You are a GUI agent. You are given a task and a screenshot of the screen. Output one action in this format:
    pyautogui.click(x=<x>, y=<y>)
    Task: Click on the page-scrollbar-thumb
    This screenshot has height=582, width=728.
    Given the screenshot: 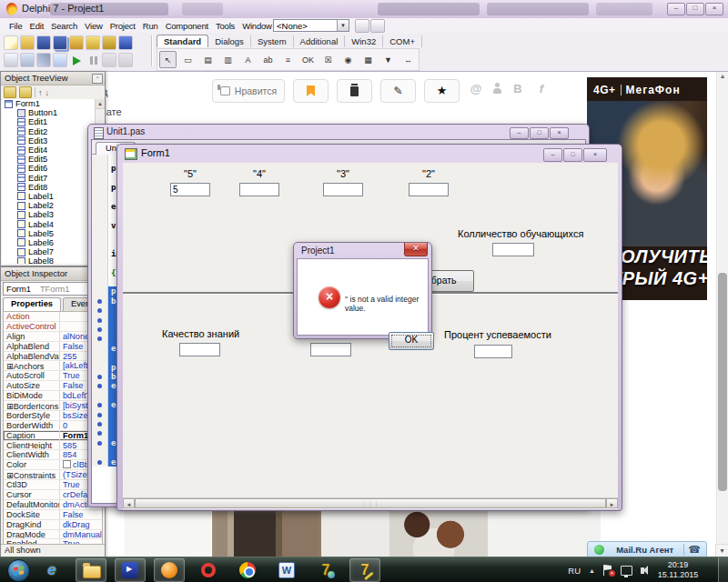 What is the action you would take?
    pyautogui.click(x=723, y=382)
    